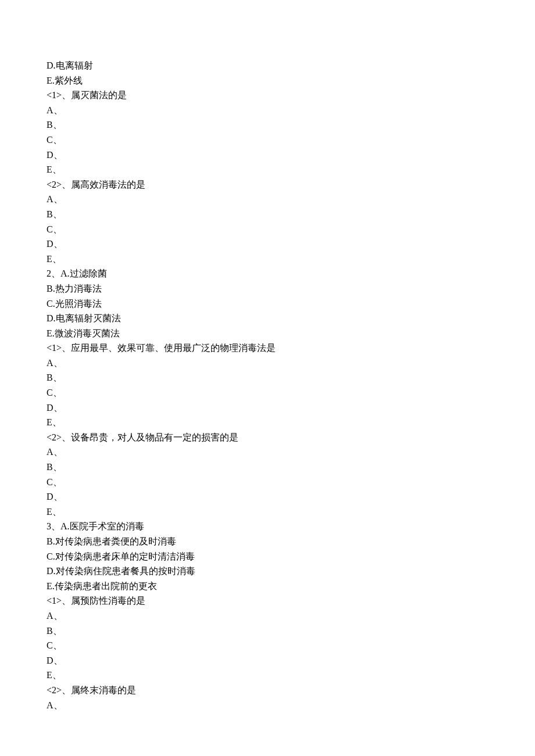  I want to click on text-line: <2>、属高效消毒法的是, so click(268, 185).